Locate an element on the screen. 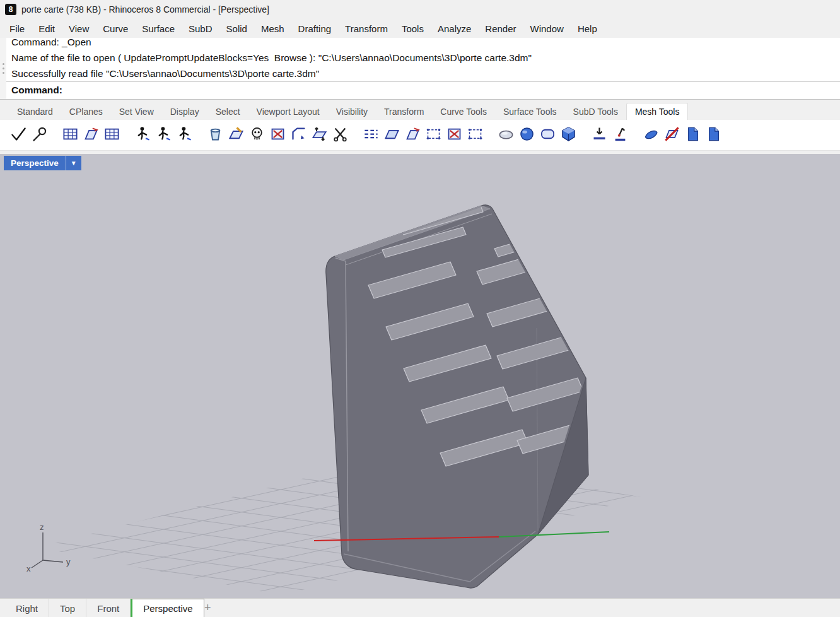  mesh-rounded-box-icon is located at coordinates (547, 135).